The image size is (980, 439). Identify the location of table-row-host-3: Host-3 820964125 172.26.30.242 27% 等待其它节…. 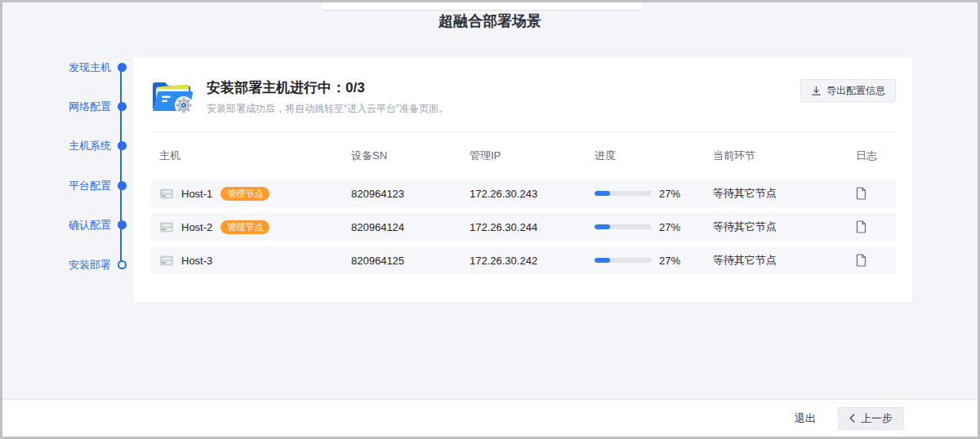
(523, 260).